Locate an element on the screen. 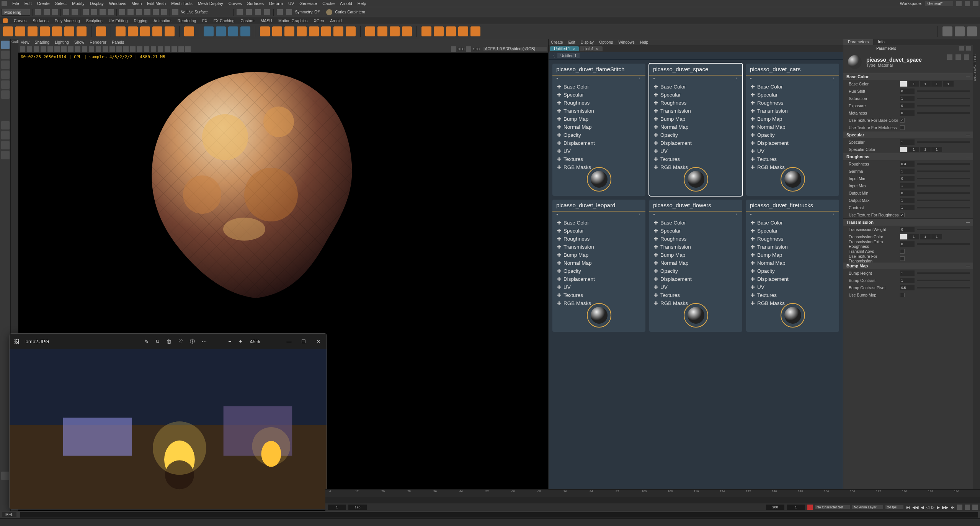 This screenshot has width=980, height=526. material-card: picasso_duvet_space ▾⋮ ✚Base Color✚Specu… is located at coordinates (696, 129).